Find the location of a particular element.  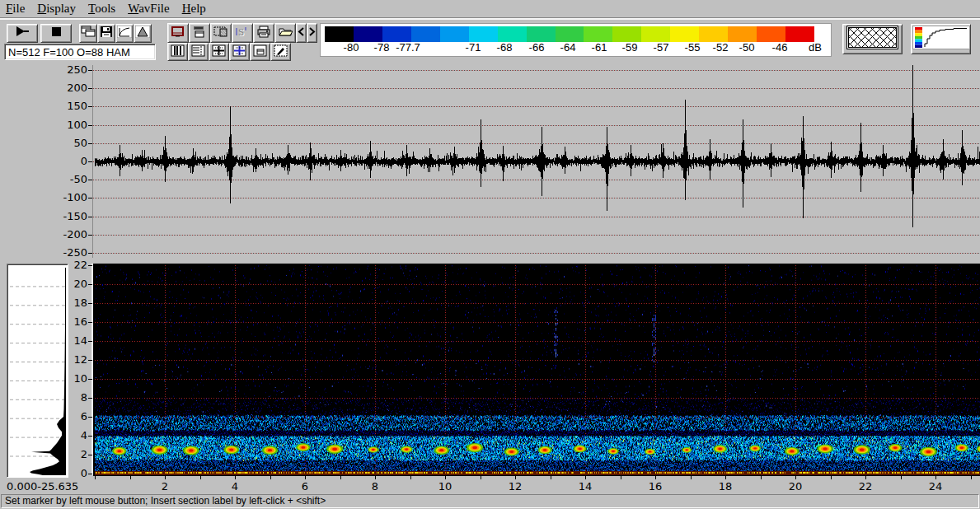

edit-labels-button is located at coordinates (280, 52).